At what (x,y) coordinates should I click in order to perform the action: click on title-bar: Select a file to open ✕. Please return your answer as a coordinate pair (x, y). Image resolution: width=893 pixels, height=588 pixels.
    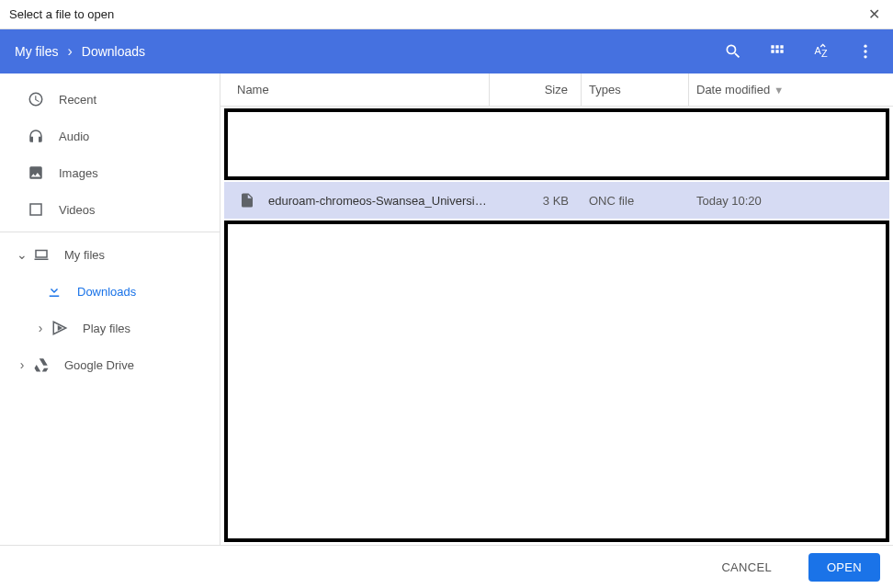
    Looking at the image, I should click on (446, 15).